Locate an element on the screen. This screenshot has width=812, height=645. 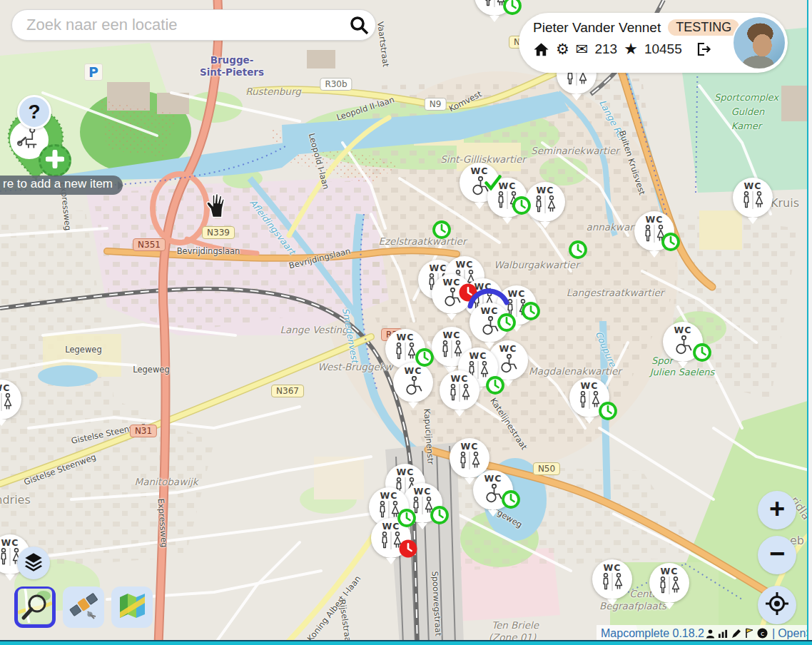
satellite-icon is located at coordinates (83, 607).